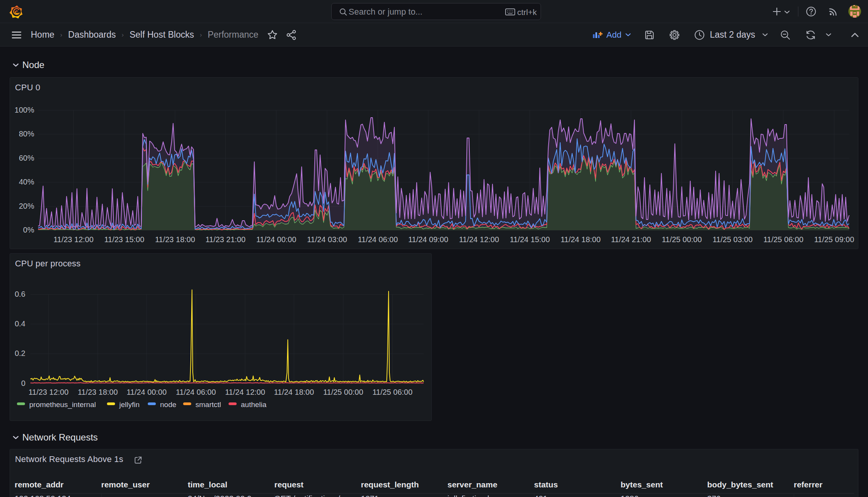  Describe the element at coordinates (530, 239) in the screenshot. I see `svg-text: 11/24 15:00` at that location.